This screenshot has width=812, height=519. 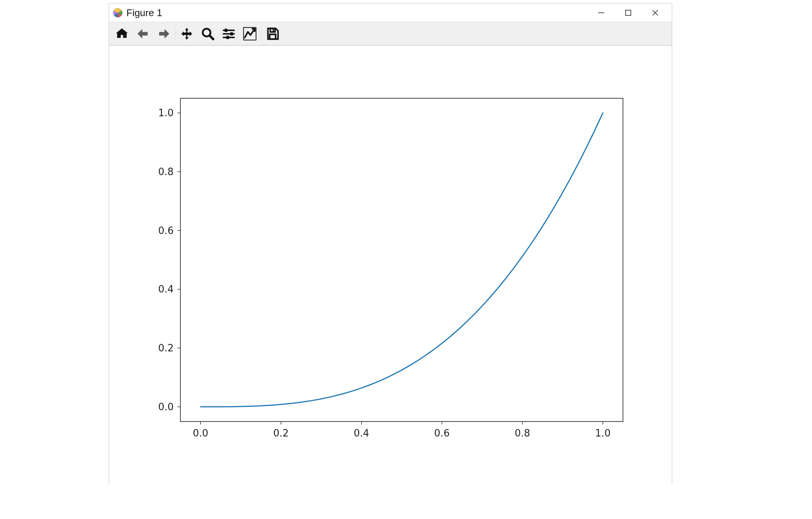 I want to click on x-tick-label: 1.0, so click(x=603, y=433).